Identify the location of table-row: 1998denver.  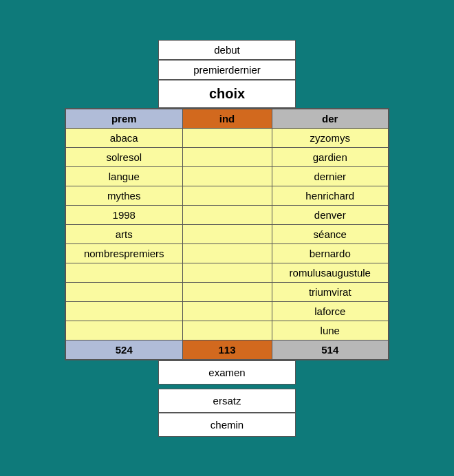
(227, 215).